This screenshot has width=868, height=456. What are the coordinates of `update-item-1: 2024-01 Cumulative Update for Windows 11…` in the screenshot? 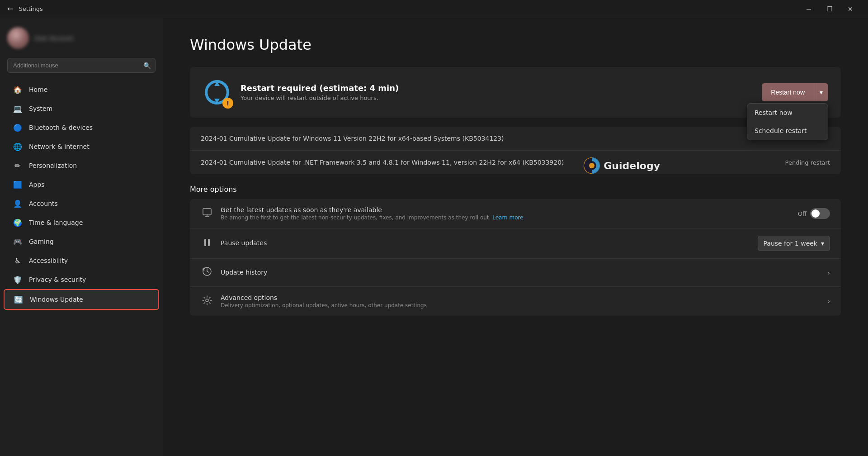 It's located at (515, 138).